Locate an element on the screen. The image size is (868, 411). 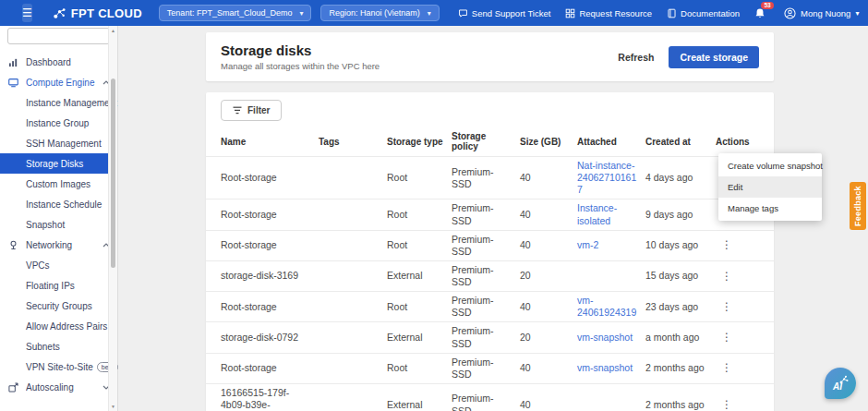
sidebar-item-security-groups: Security Groups is located at coordinates (59, 306).